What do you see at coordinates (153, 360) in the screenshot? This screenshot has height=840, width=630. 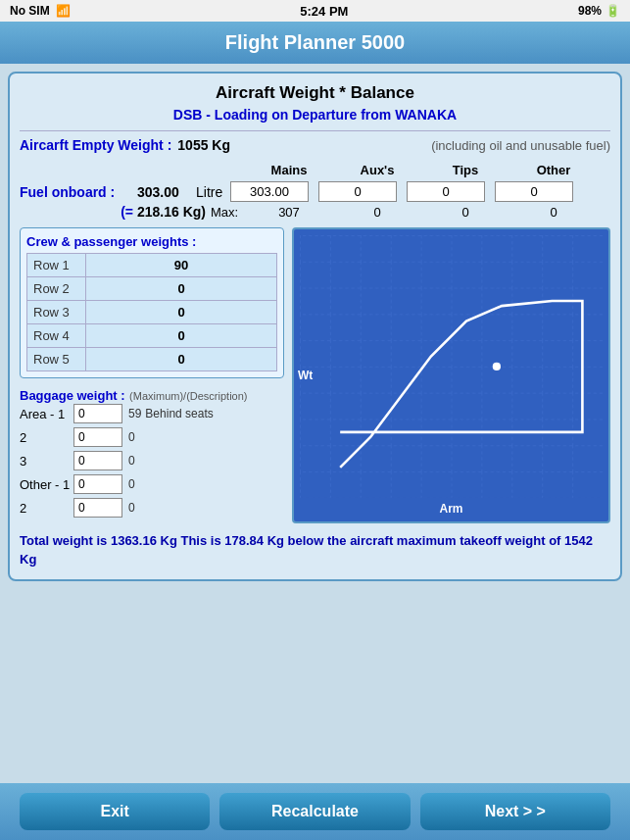 I see `crew-row: Row 5` at bounding box center [153, 360].